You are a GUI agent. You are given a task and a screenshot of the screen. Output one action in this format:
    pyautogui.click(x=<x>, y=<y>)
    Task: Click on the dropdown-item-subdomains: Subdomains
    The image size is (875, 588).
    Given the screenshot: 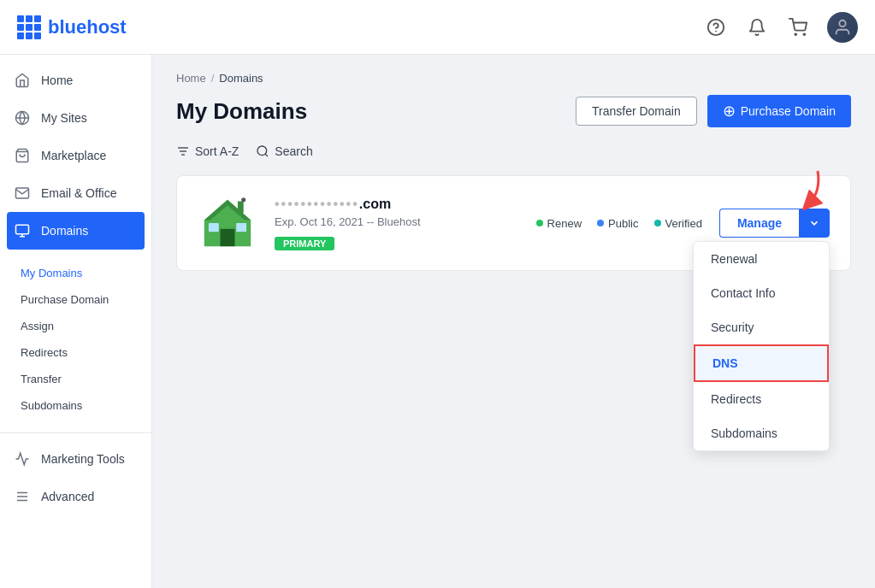 What is the action you would take?
    pyautogui.click(x=761, y=433)
    